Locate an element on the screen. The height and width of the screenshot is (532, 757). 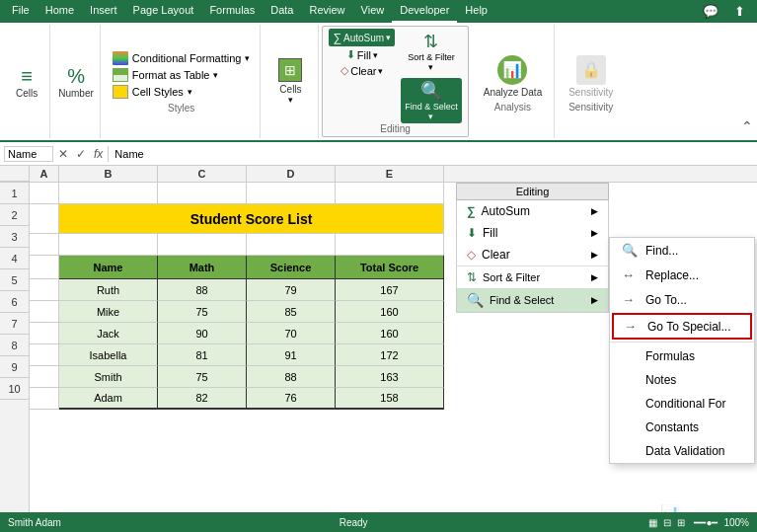
cell-e3 is located at coordinates (390, 245).